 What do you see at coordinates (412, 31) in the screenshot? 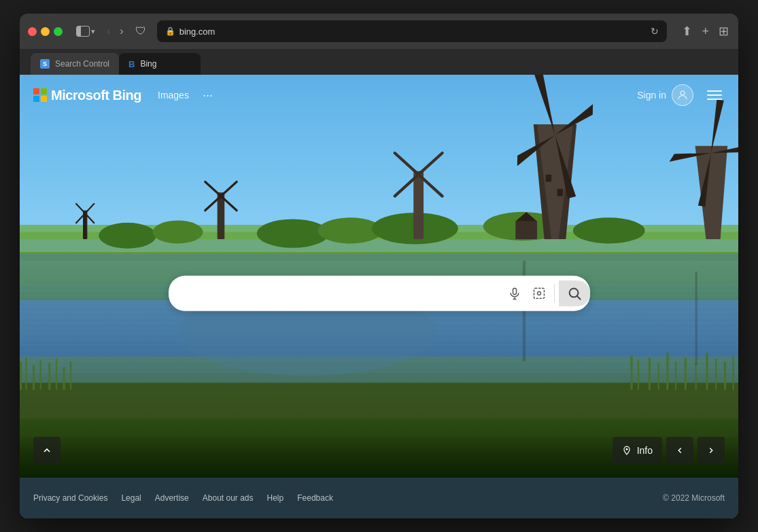
I see `address-bar: 🔒 bing.com ↻` at bounding box center [412, 31].